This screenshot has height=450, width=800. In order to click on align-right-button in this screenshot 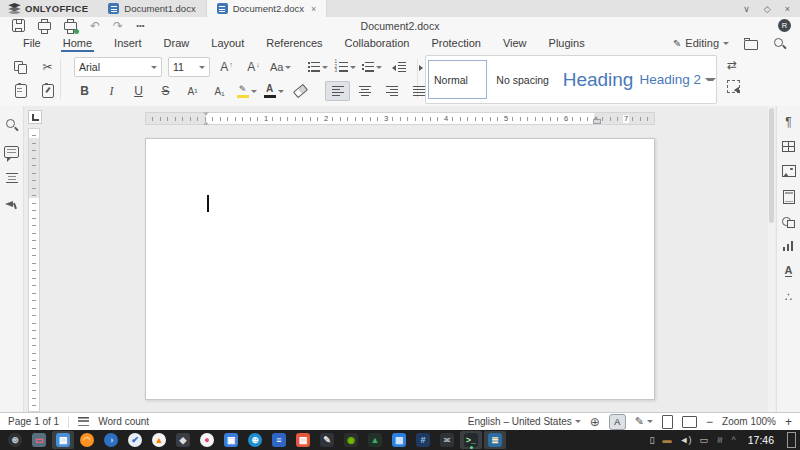, I will do `click(392, 91)`.